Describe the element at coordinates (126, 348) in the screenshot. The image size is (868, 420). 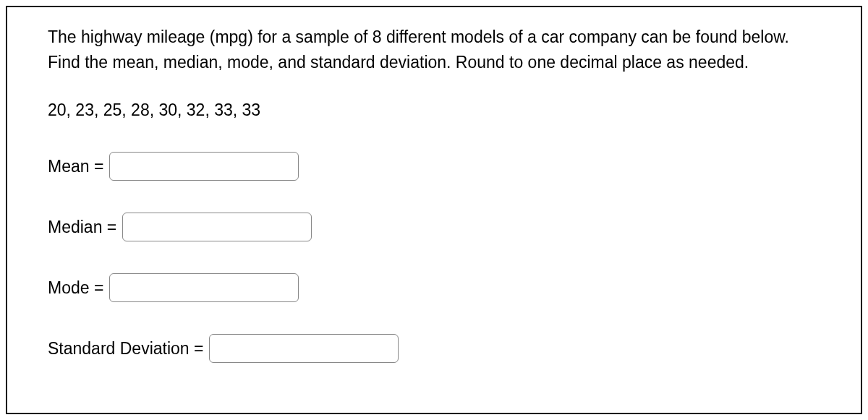
I see `stddev-label: Standard Deviation =` at that location.